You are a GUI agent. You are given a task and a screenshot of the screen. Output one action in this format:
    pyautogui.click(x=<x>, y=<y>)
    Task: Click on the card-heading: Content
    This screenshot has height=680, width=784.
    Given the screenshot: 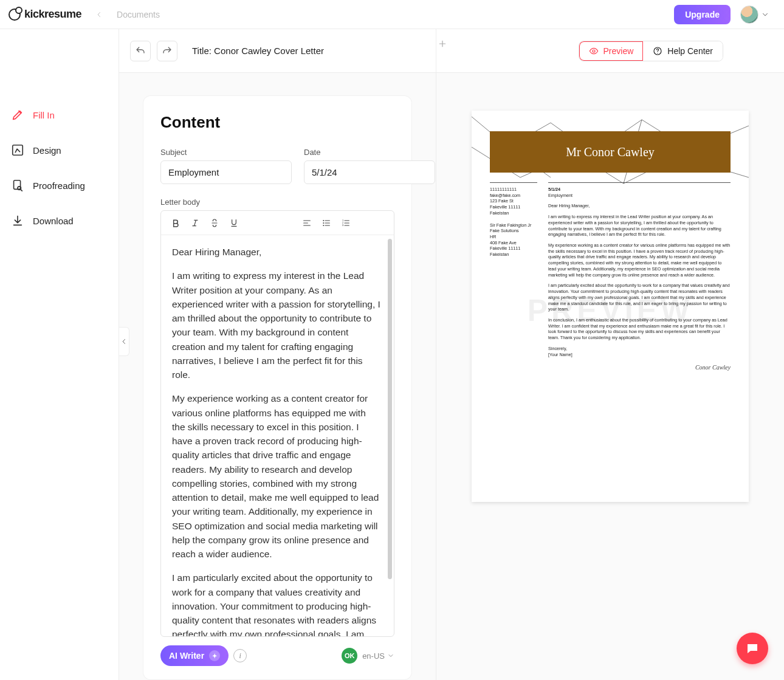 What is the action you would take?
    pyautogui.click(x=277, y=123)
    